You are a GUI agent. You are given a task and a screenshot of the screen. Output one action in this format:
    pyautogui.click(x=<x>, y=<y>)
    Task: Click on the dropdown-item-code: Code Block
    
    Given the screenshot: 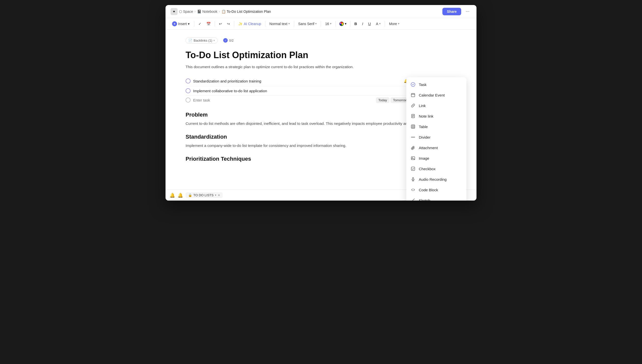 What is the action you would take?
    pyautogui.click(x=436, y=190)
    